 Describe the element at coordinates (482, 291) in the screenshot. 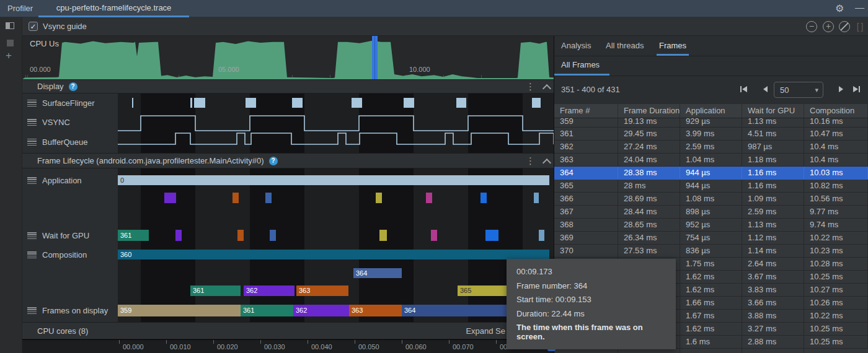

I see `frame-bar: 365` at that location.